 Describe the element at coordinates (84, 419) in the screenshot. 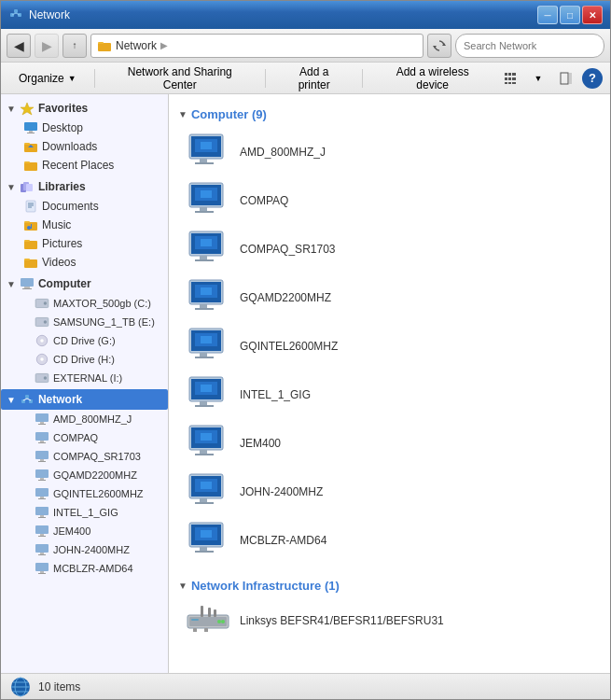

I see `sidebar-item-amd800: AMD_800MHZ_J` at that location.